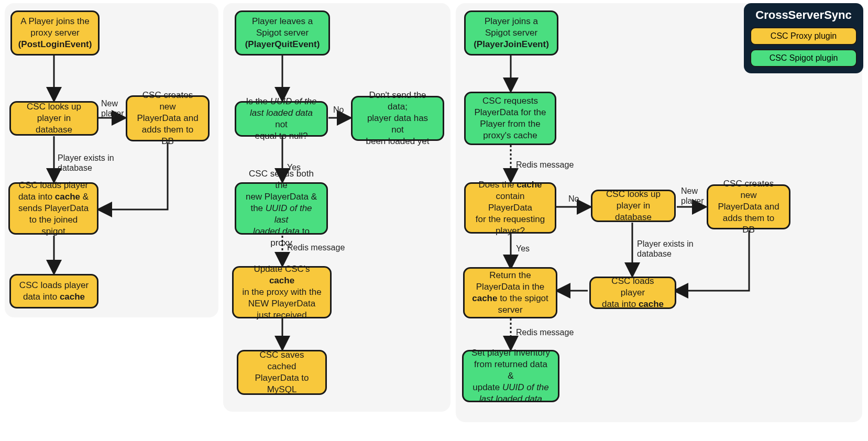 This screenshot has width=868, height=441. What do you see at coordinates (282, 378) in the screenshot?
I see `t: PlayerData to` at bounding box center [282, 378].